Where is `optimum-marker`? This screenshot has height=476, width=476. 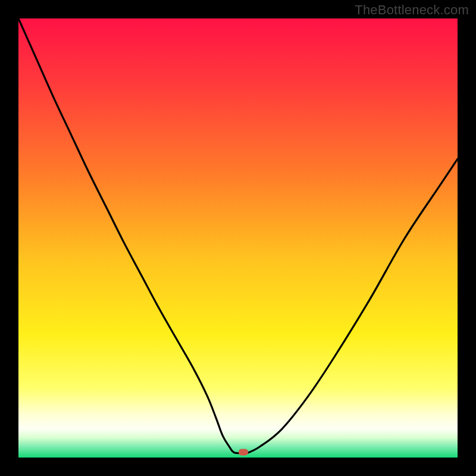 optimum-marker is located at coordinates (243, 452).